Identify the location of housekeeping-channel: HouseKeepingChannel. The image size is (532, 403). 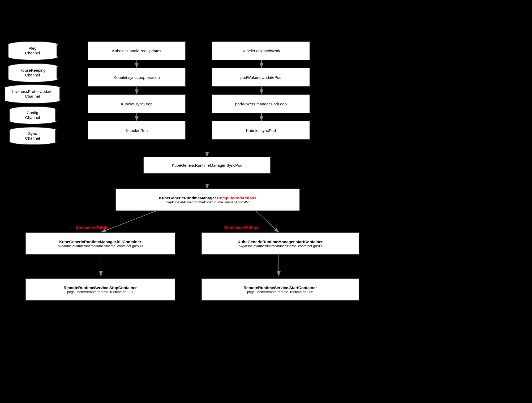
(32, 73).